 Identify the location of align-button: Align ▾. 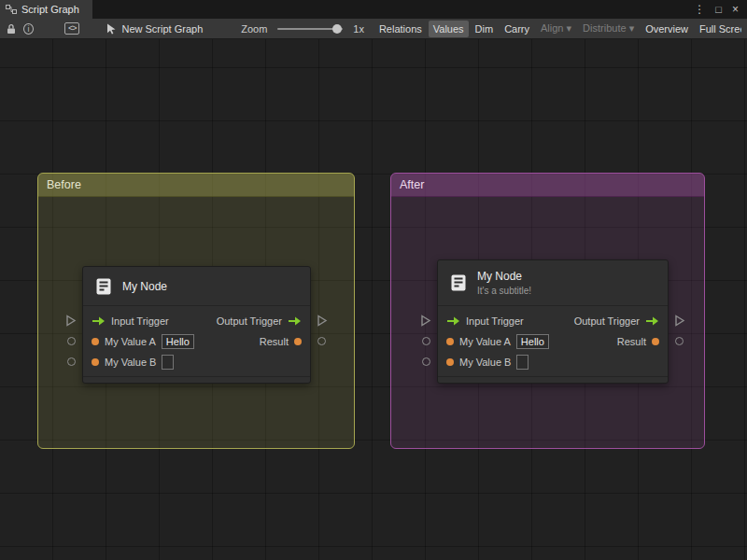
(557, 28).